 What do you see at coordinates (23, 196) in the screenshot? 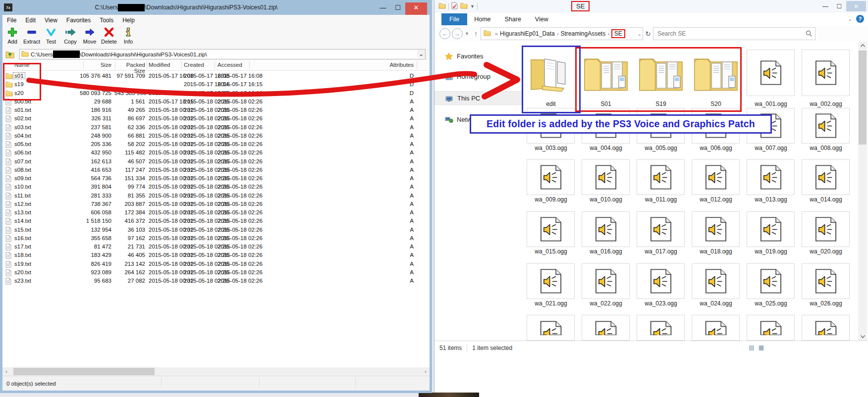
I see `file-name: s11.txt` at bounding box center [23, 196].